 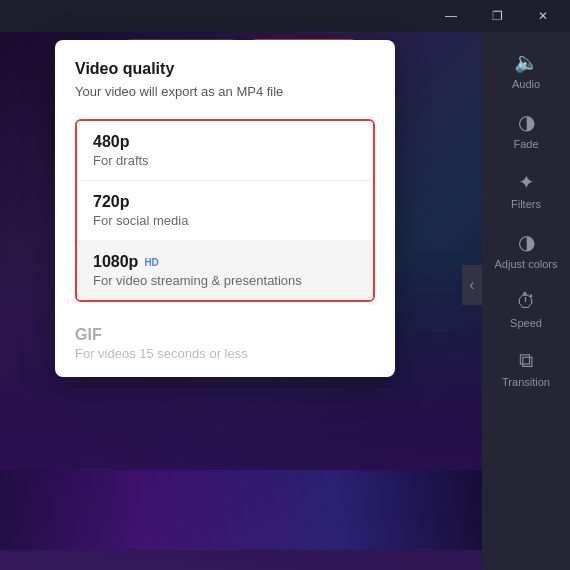 I want to click on sidebar-item-audio: 🔈 Audio, so click(x=526, y=70).